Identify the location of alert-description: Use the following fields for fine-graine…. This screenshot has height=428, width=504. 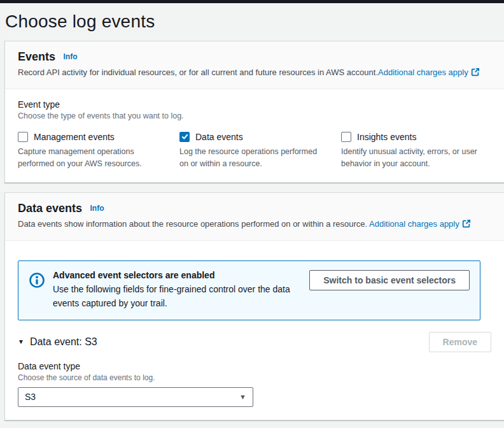
(177, 297).